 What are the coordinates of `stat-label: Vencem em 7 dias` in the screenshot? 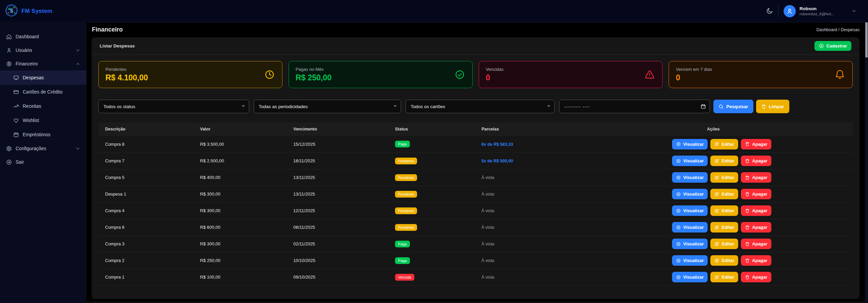 It's located at (694, 69).